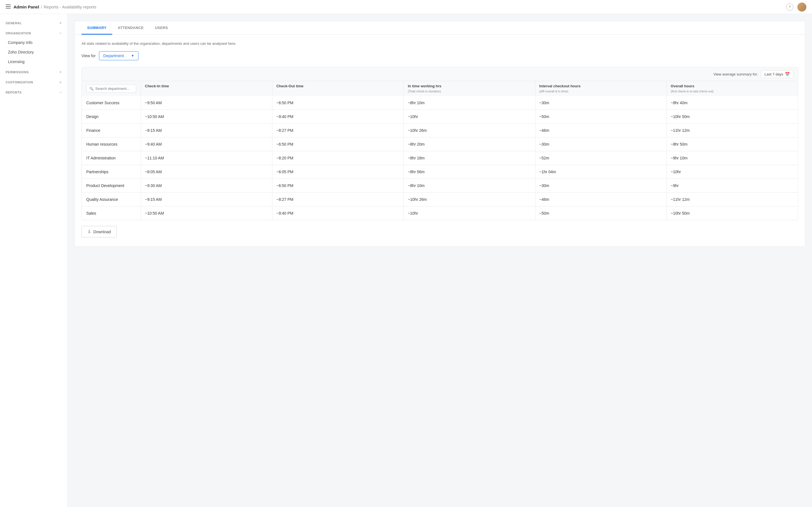  I want to click on description-text: All stats related to availability of the…, so click(440, 44).